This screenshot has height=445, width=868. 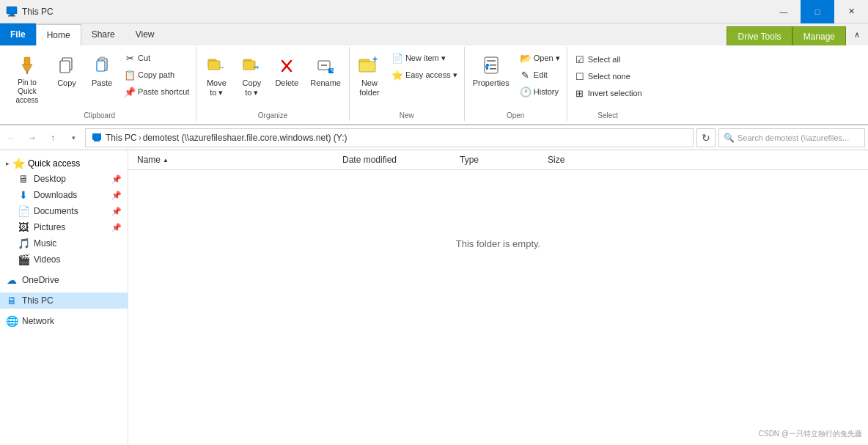 I want to click on title-bar-controls: — □ ✕, so click(x=817, y=12).